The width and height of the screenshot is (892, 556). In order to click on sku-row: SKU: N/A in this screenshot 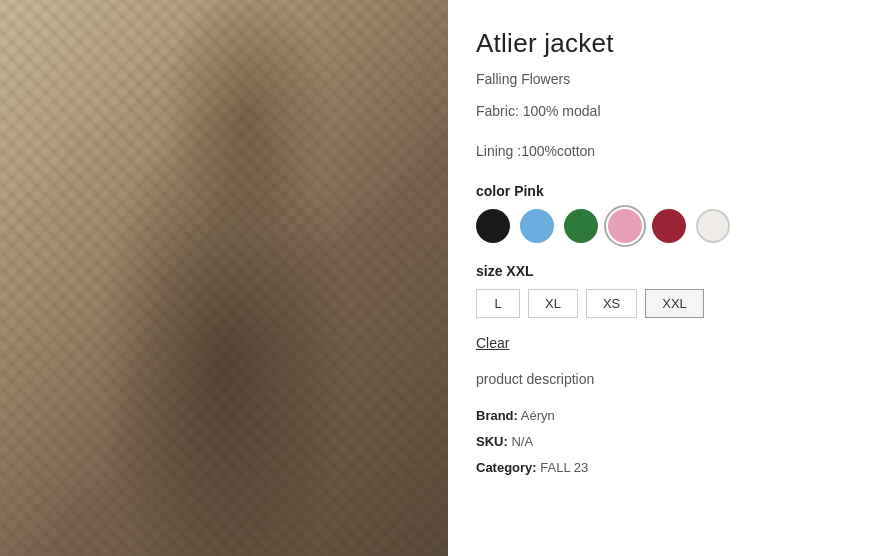, I will do `click(664, 442)`.